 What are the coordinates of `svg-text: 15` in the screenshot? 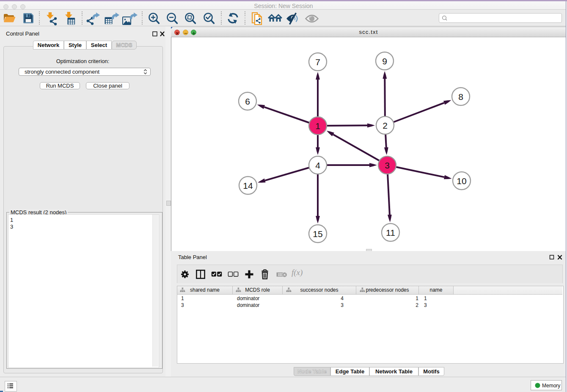 It's located at (317, 234).